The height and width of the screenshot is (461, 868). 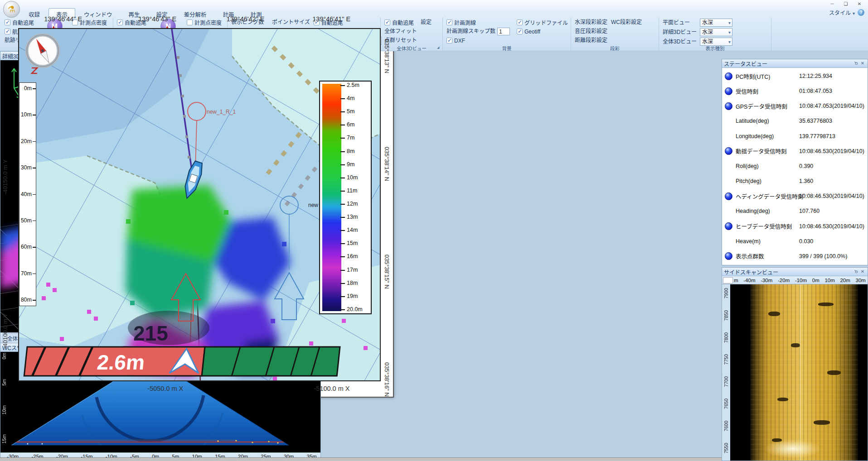 I want to click on status-label: Pitch(deg), so click(x=767, y=181).